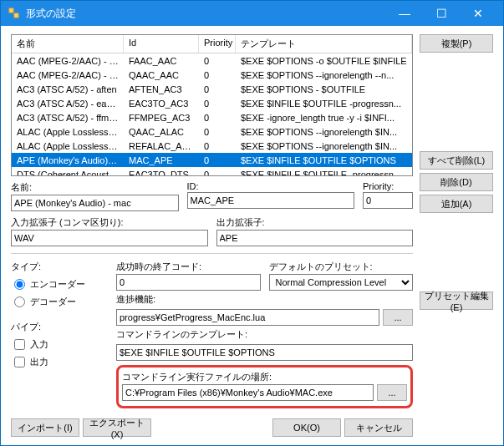  Describe the element at coordinates (247, 393) in the screenshot. I see `exepath-input` at that location.